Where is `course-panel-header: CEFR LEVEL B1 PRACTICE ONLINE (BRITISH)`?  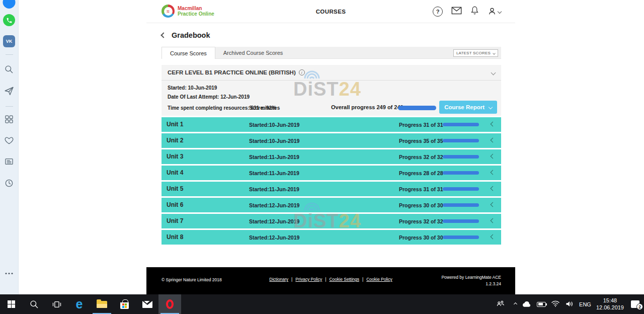
course-panel-header: CEFR LEVEL B1 PRACTICE ONLINE (BRITISH) is located at coordinates (331, 72).